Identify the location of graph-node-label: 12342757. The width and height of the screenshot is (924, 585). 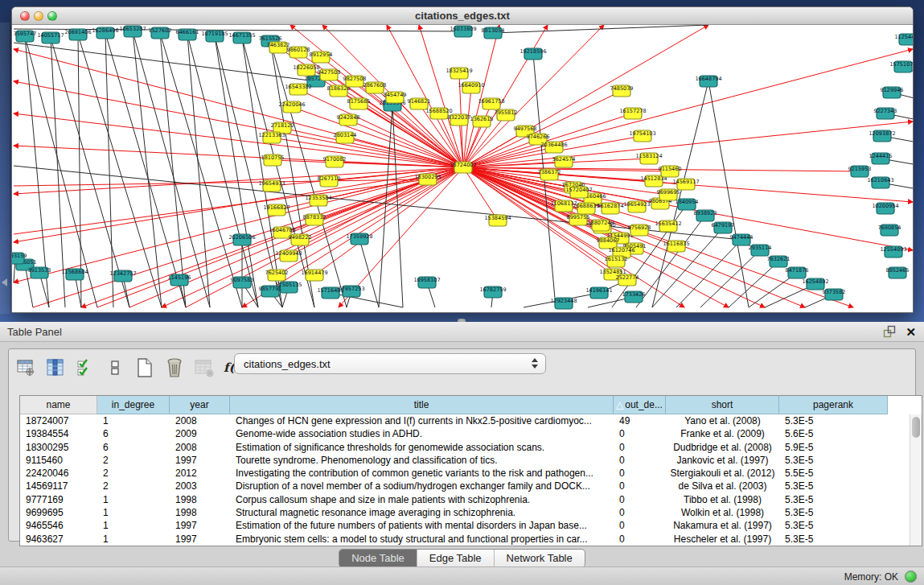
(122, 274).